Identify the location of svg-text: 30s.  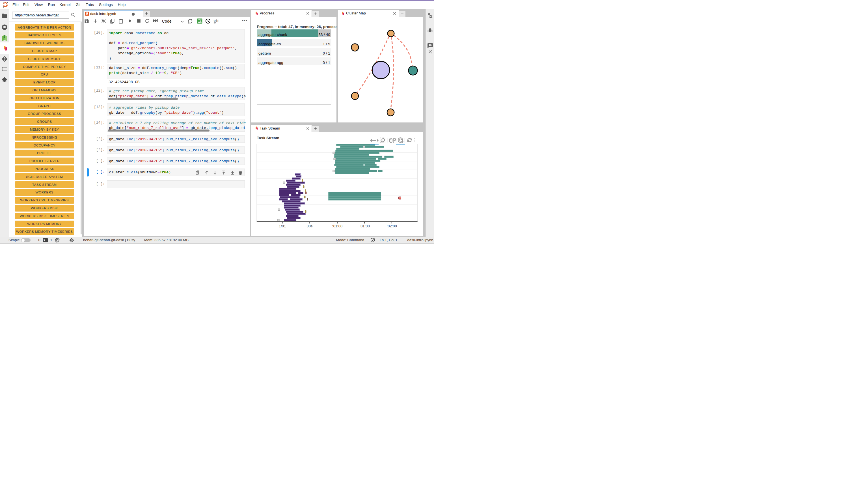
(310, 226).